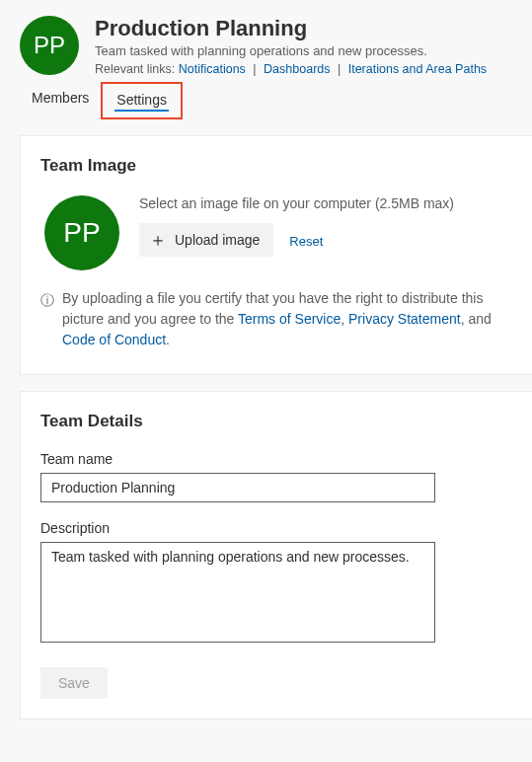 The height and width of the screenshot is (762, 532). Describe the element at coordinates (47, 320) in the screenshot. I see `info-icon: ⓘ` at that location.